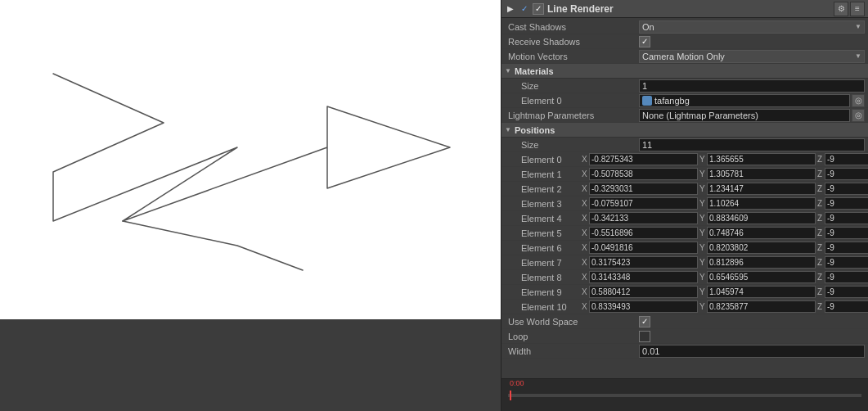 This screenshot has height=411, width=868. What do you see at coordinates (752, 145) in the screenshot?
I see `positions-size-value` at bounding box center [752, 145].